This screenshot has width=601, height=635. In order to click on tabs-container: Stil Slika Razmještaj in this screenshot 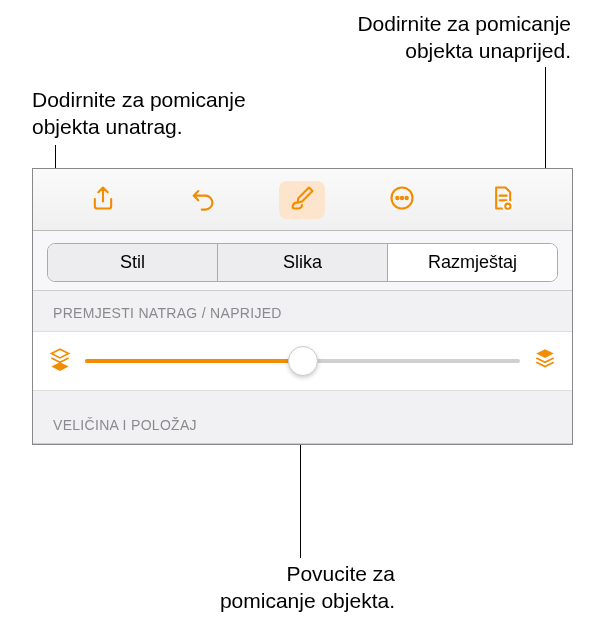, I will do `click(302, 261)`.